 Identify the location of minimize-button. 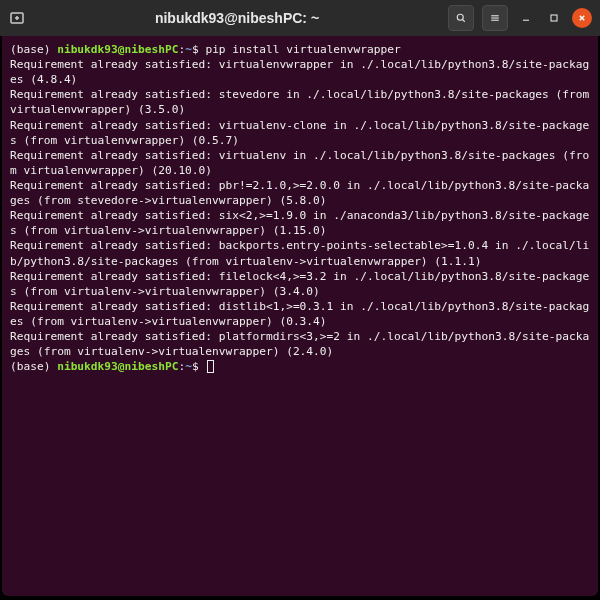
(526, 18).